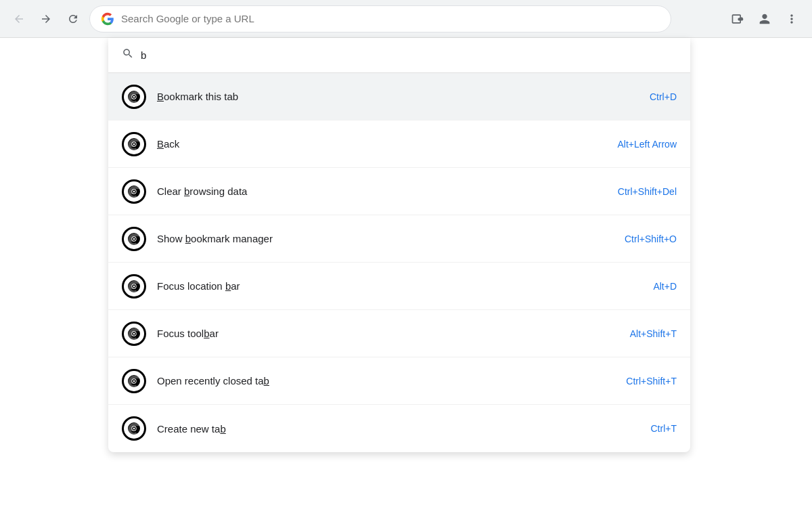  What do you see at coordinates (387, 144) in the screenshot?
I see `item-label: Back` at bounding box center [387, 144].